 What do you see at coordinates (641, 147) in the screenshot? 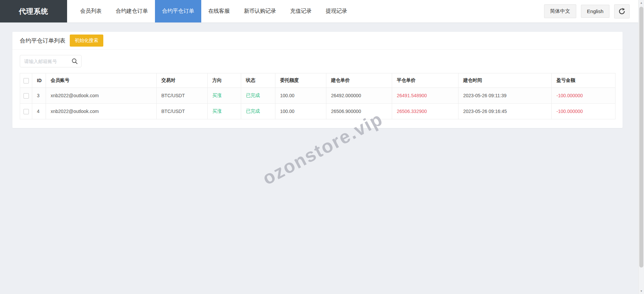
I see `page-scrollbar: ▲ ▼` at bounding box center [641, 147].